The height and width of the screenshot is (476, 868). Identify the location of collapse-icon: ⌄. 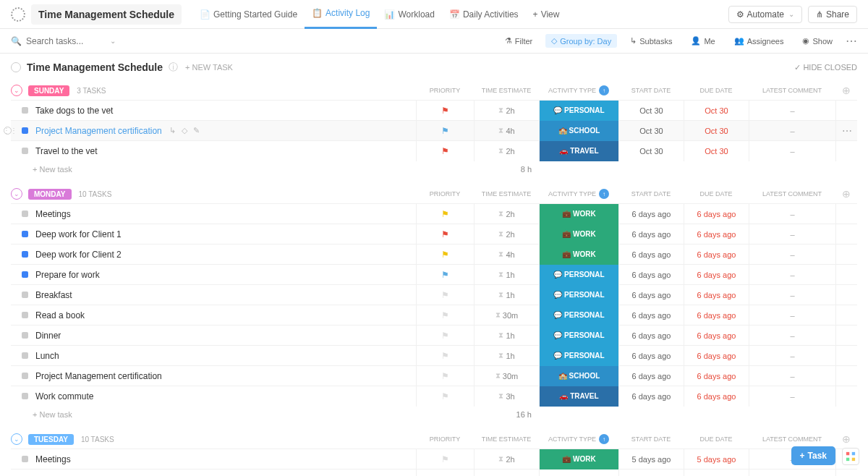
(17, 439).